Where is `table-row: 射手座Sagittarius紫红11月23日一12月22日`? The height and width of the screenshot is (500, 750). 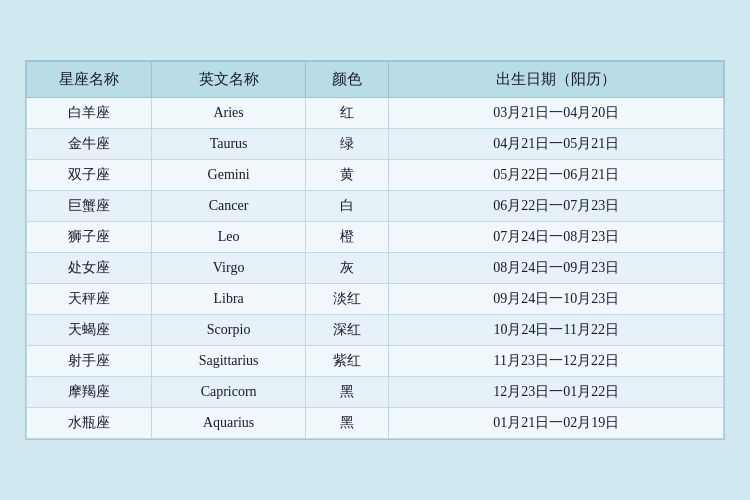 table-row: 射手座Sagittarius紫红11月23日一12月22日 is located at coordinates (376, 362).